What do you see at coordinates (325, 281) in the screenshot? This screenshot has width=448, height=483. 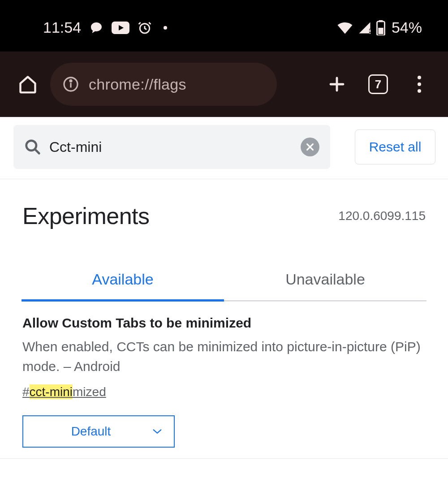 I see `tab-unavailable: Unavailable` at bounding box center [325, 281].